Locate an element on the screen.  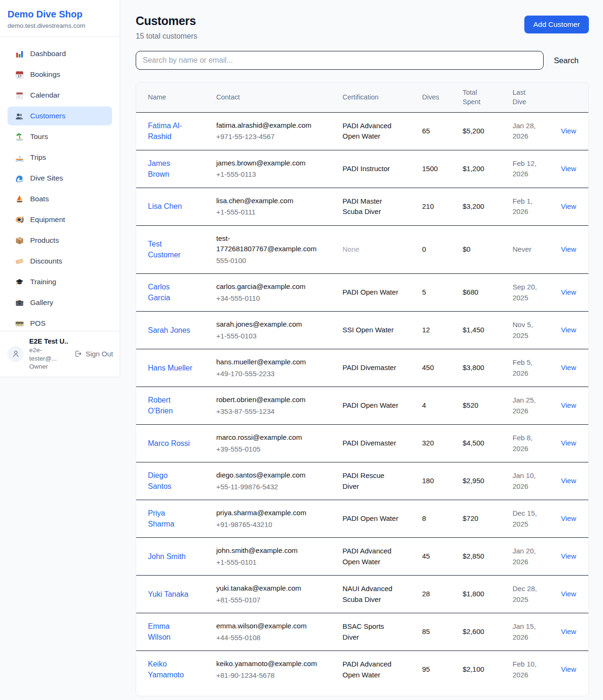
table-row: Sarah Jonessarah.jones@example.com+1-555… is located at coordinates (362, 330).